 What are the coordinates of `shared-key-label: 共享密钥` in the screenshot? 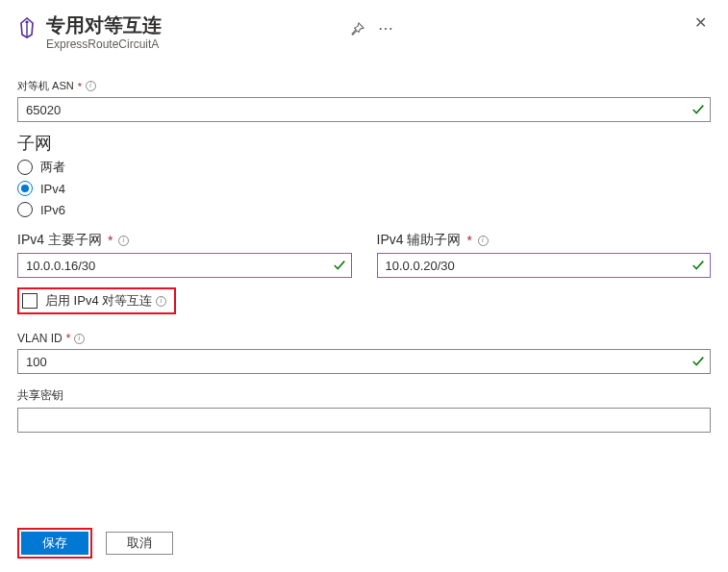 It's located at (364, 396).